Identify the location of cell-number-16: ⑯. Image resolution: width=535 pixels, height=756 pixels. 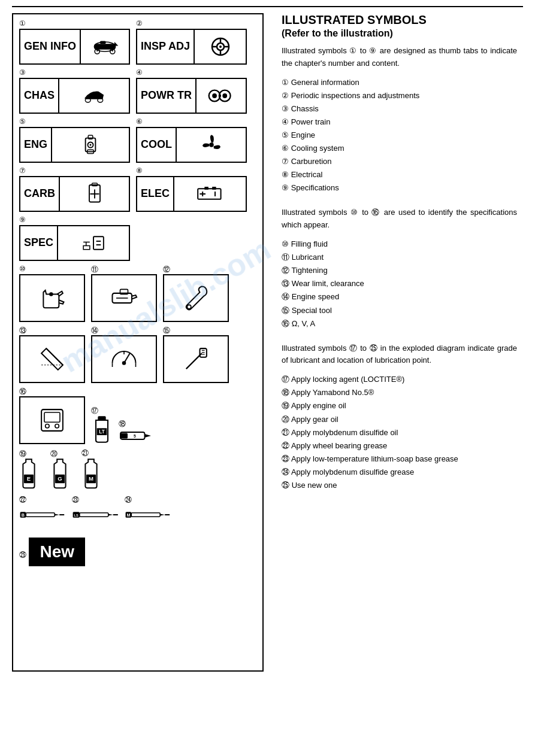
(23, 391).